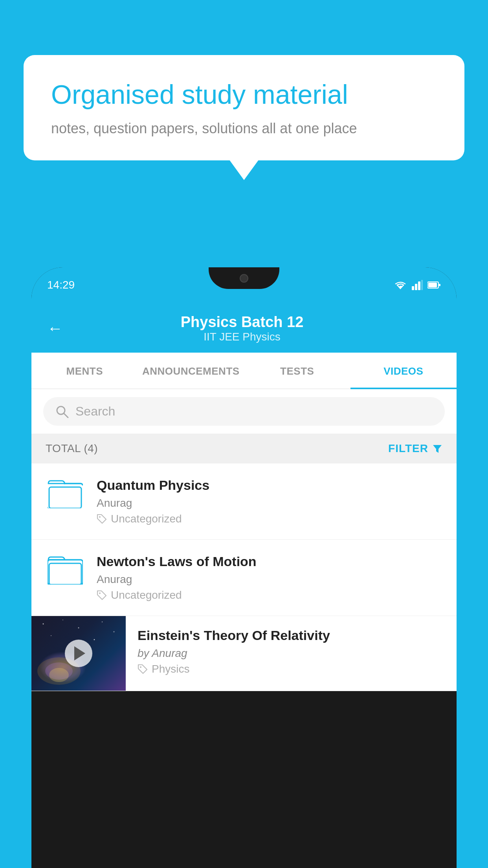 The image size is (488, 868). I want to click on tab-videos: VIDEOS, so click(404, 370).